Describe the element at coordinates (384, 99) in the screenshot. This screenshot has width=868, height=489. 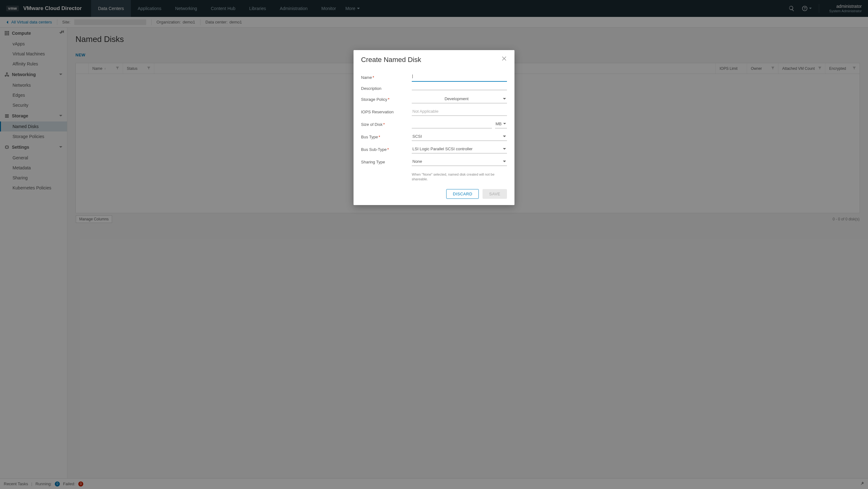
I see `storage-policy-label: Storage Policy*` at that location.